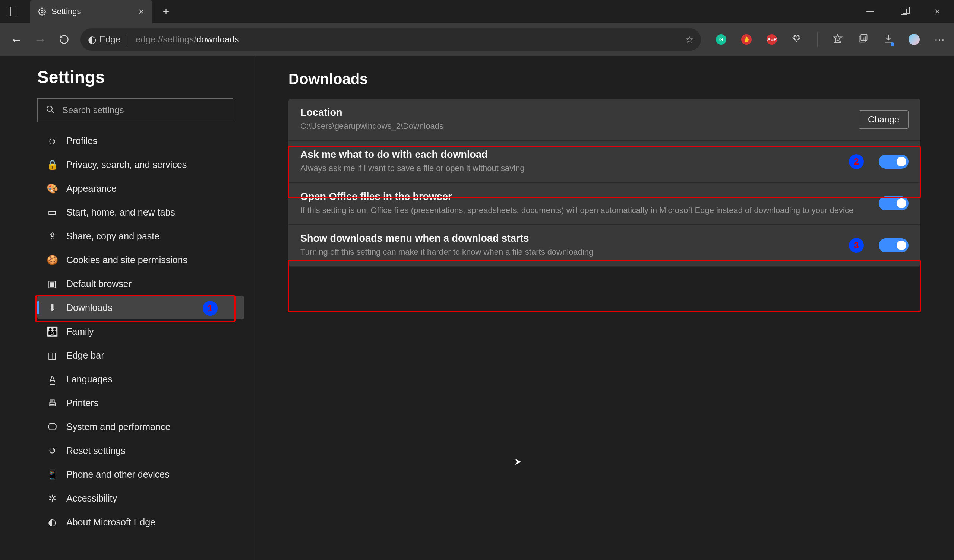 The width and height of the screenshot is (954, 560). Describe the element at coordinates (856, 162) in the screenshot. I see `annotation-number-2: 2` at that location.